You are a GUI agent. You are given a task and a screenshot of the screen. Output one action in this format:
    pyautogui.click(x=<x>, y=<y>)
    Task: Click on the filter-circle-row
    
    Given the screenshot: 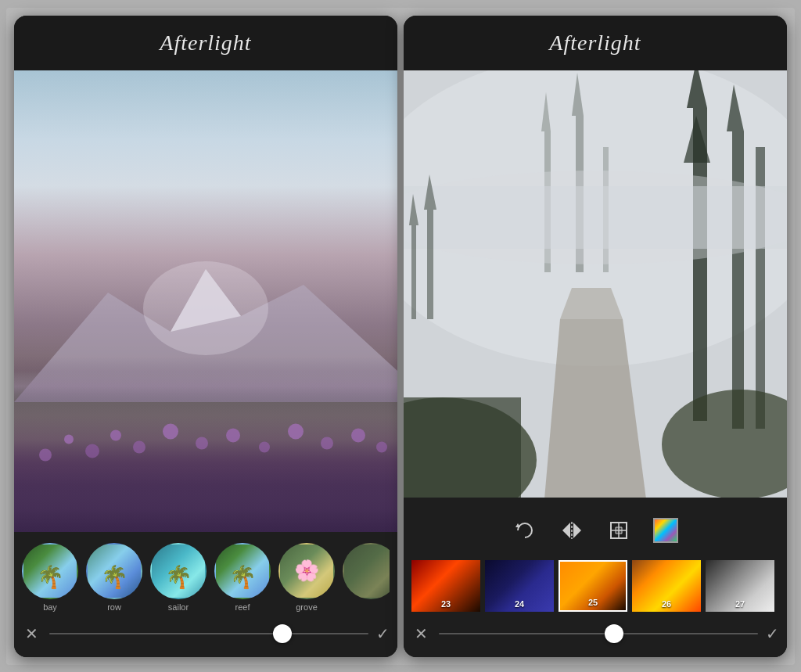 What is the action you would take?
    pyautogui.click(x=114, y=571)
    